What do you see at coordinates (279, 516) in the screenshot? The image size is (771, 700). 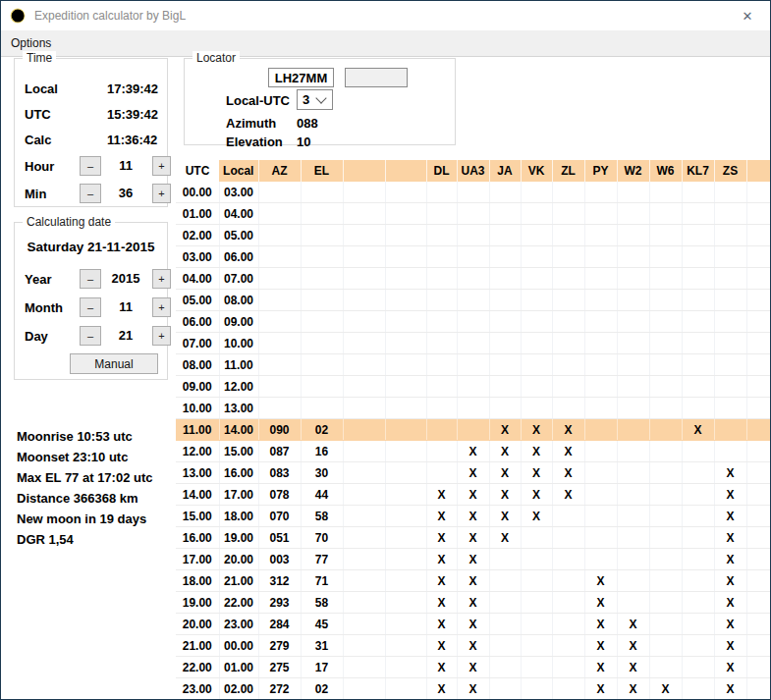 I see `table-cell: 070` at bounding box center [279, 516].